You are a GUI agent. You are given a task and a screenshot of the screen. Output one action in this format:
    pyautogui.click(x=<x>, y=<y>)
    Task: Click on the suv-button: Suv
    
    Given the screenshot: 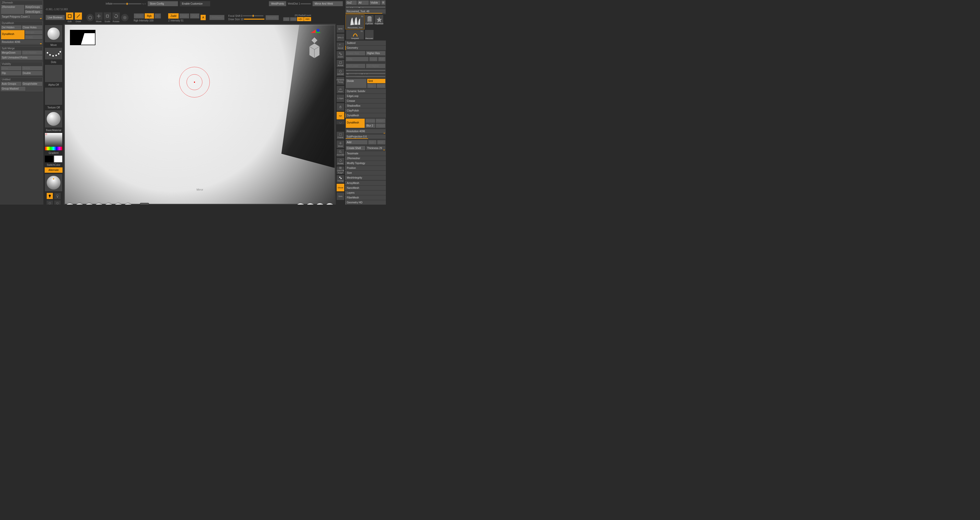 What is the action you would take?
    pyautogui.click(x=372, y=86)
    